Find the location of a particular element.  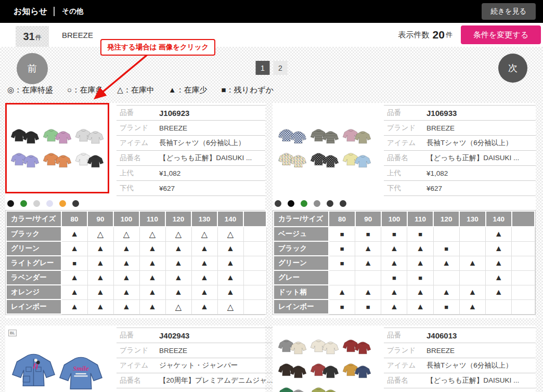

legend-item: ◎：在庫特盛 is located at coordinates (30, 89).